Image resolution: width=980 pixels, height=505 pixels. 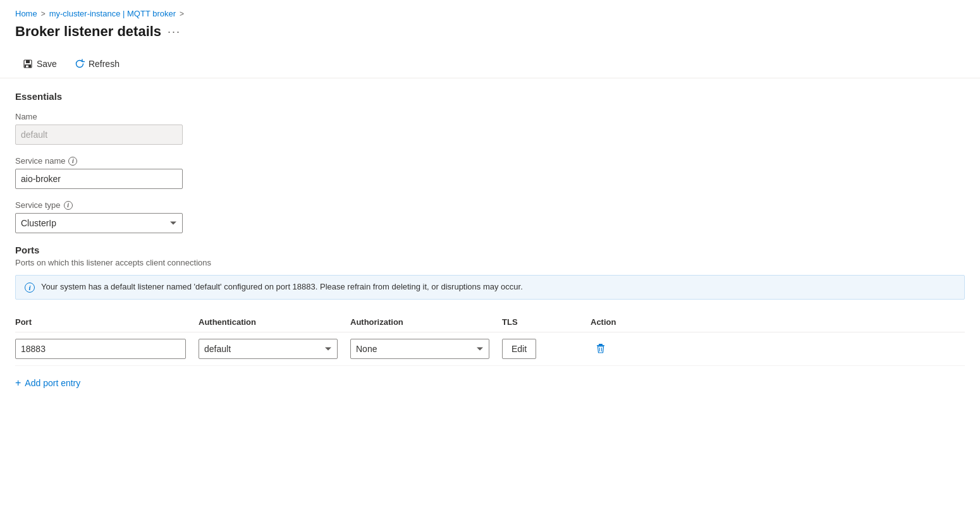 I want to click on header-tls: TLS, so click(x=546, y=322).